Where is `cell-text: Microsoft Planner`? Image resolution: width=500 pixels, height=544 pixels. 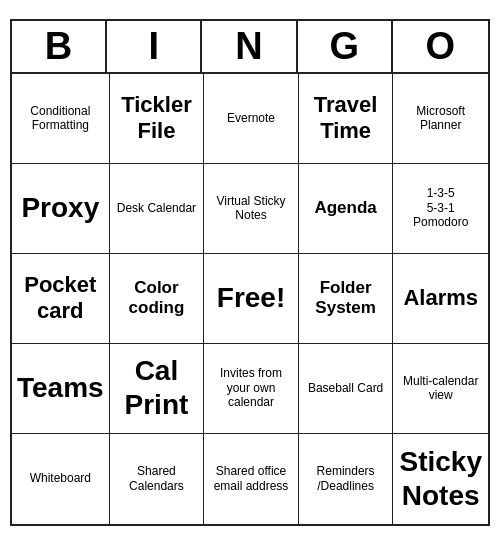 cell-text: Microsoft Planner is located at coordinates (440, 118).